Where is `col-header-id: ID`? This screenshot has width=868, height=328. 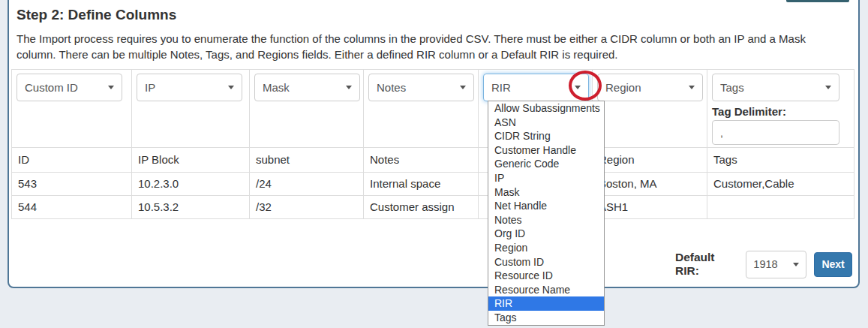 col-header-id: ID is located at coordinates (72, 161).